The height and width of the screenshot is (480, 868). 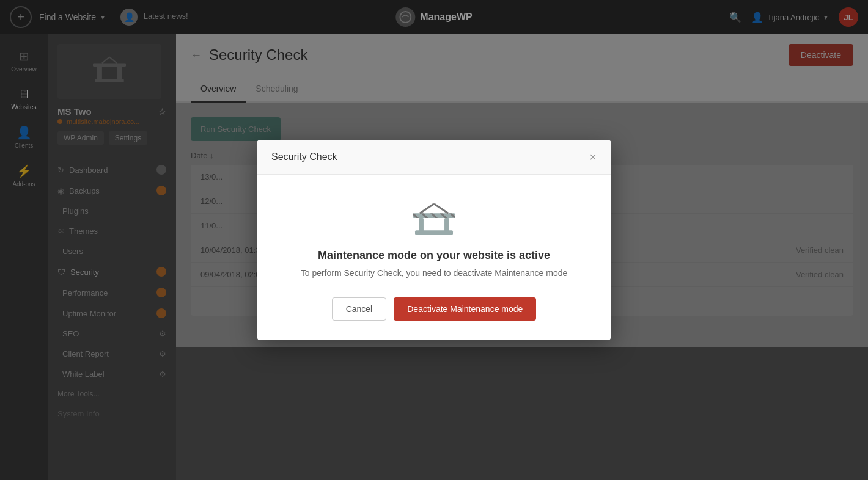 I want to click on maintenance-icon, so click(x=434, y=218).